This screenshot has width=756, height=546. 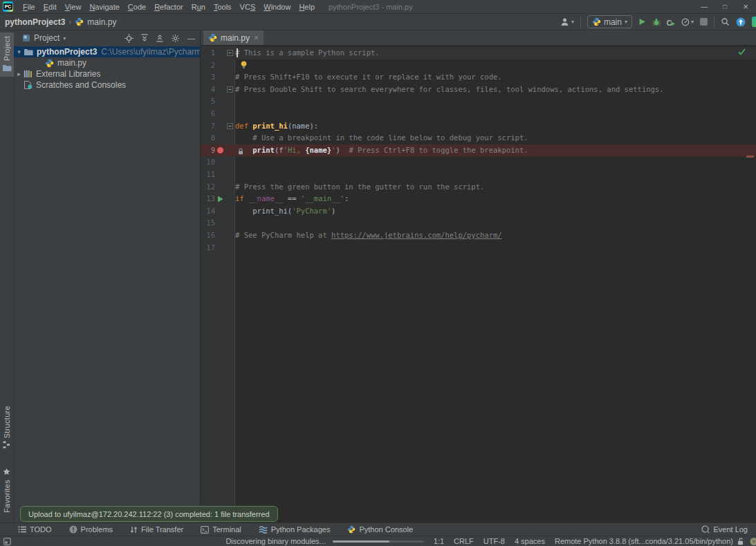 I want to click on collapse-all-button, so click(x=160, y=38).